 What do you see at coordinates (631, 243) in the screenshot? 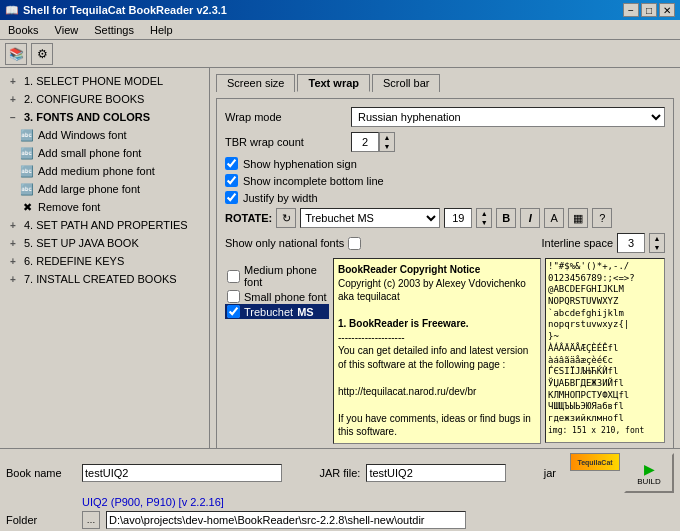
I see `interline-input` at bounding box center [631, 243].